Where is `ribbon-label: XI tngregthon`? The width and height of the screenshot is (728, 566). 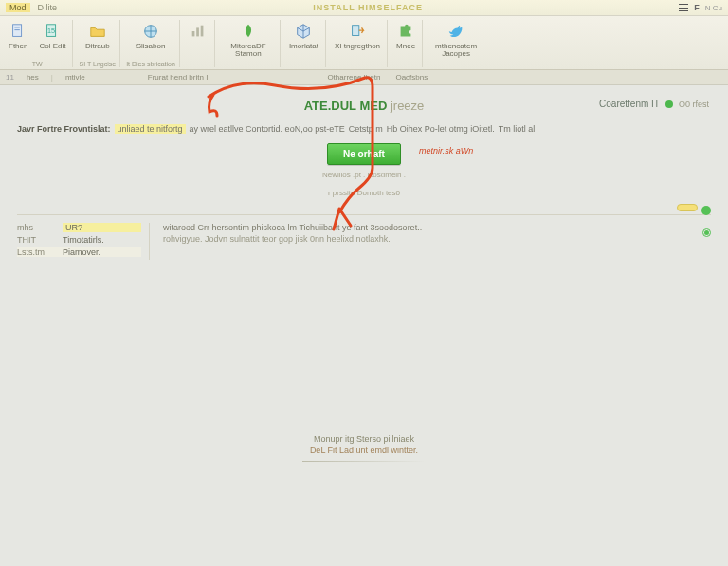 ribbon-label: XI tngregthon is located at coordinates (357, 46).